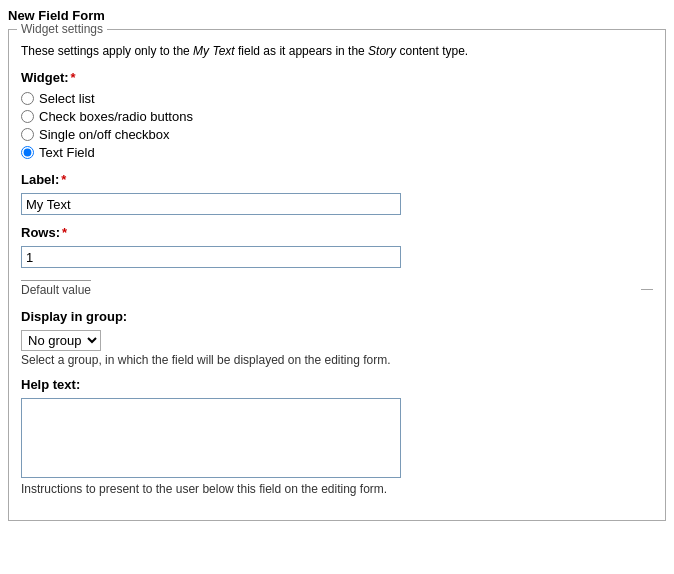  I want to click on page-title: New Field Form, so click(337, 16).